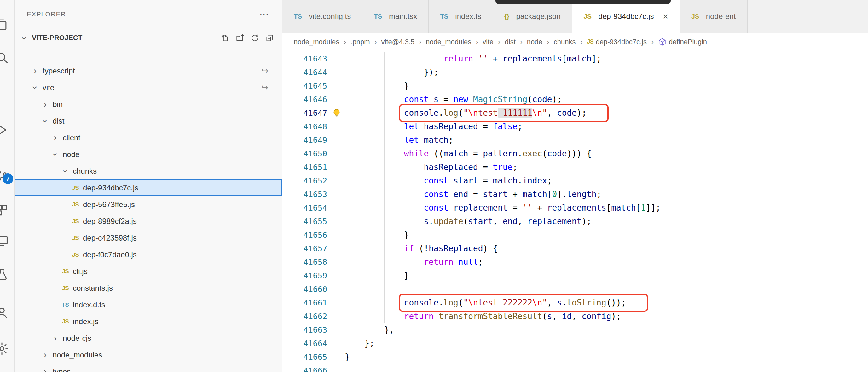 The height and width of the screenshot is (372, 868). I want to click on line-number: 41650, so click(305, 154).